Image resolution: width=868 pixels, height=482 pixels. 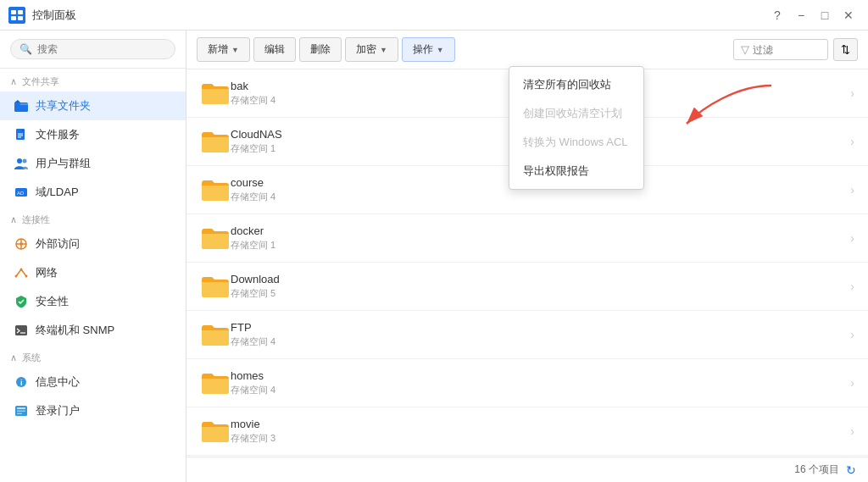 What do you see at coordinates (366, 49) in the screenshot?
I see `encrypt-button-label: 加密` at bounding box center [366, 49].